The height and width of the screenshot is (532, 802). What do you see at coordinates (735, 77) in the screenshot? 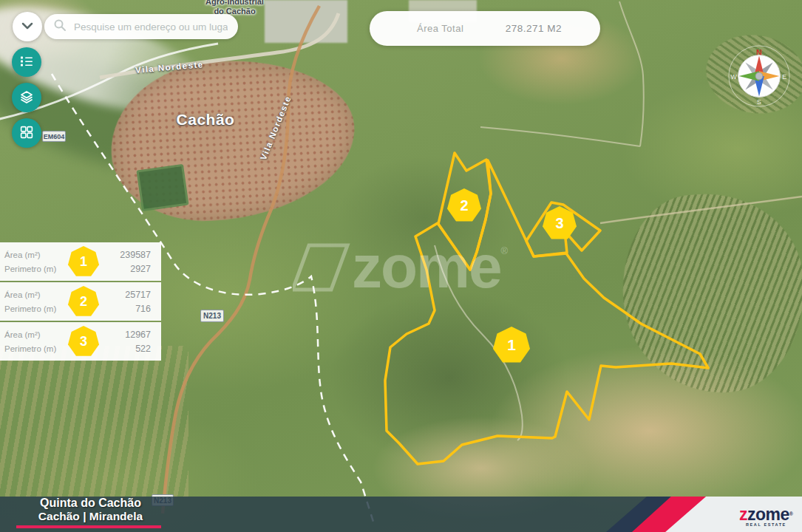
I see `compass-w: W` at bounding box center [735, 77].